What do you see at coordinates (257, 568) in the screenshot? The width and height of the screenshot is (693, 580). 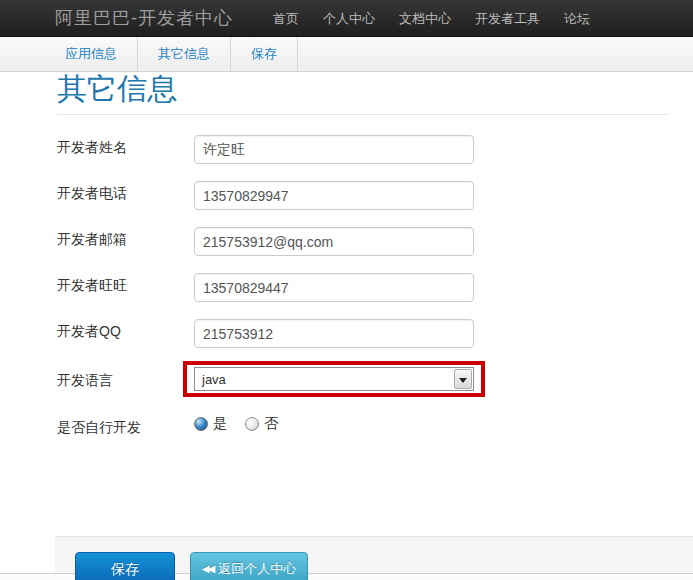 I see `back-button-label: 返回个人中心` at bounding box center [257, 568].